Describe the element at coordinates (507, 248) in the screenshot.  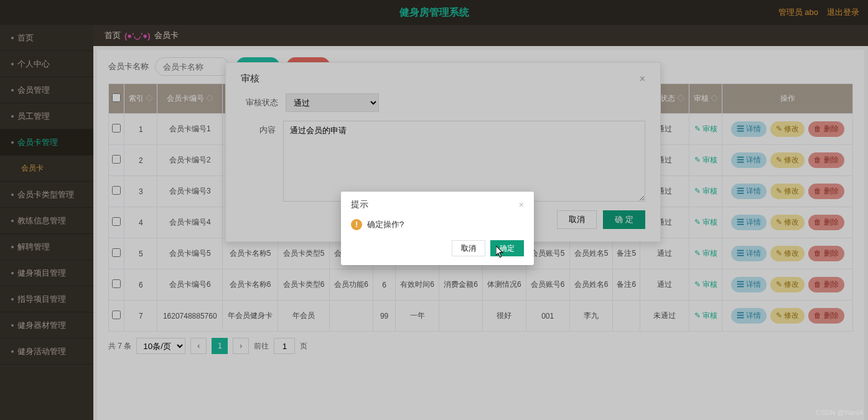
I see `dialog-ok-button: 确定` at that location.